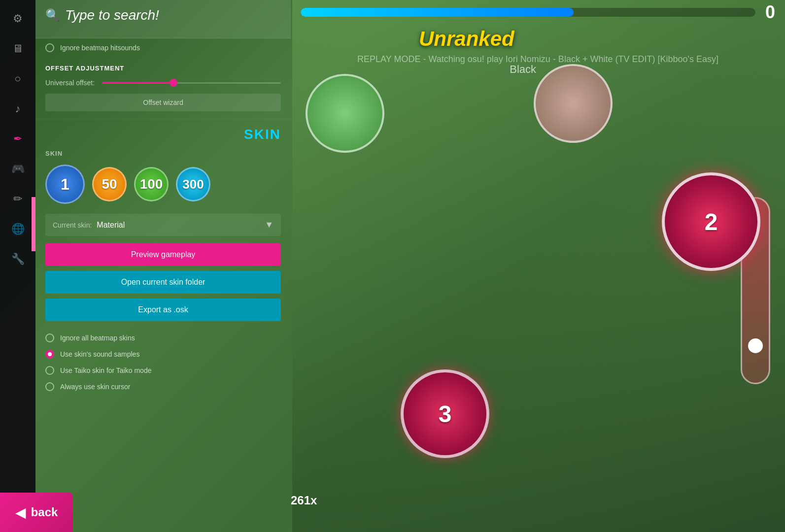  What do you see at coordinates (345, 113) in the screenshot?
I see `game-hit-circle-green` at bounding box center [345, 113].